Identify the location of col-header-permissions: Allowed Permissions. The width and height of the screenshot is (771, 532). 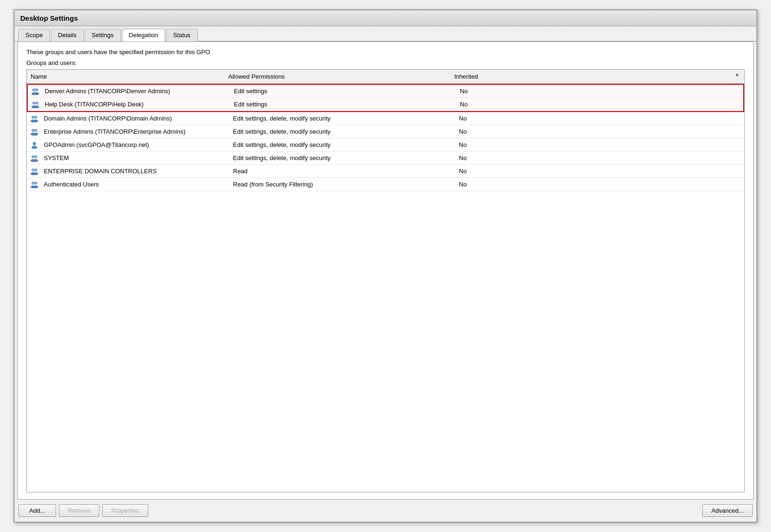
(337, 76).